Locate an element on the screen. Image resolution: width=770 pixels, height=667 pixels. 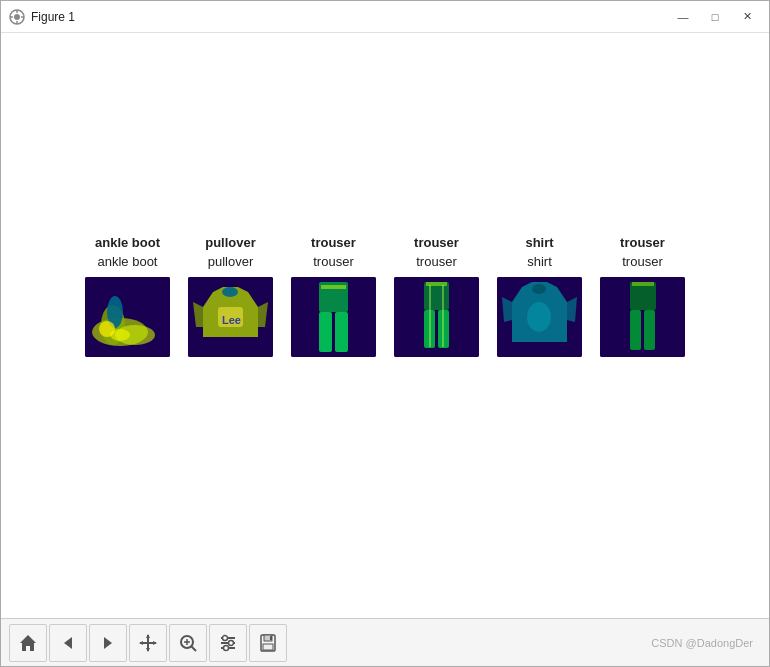
trouser1-label-top: trouser is located at coordinates (334, 243).